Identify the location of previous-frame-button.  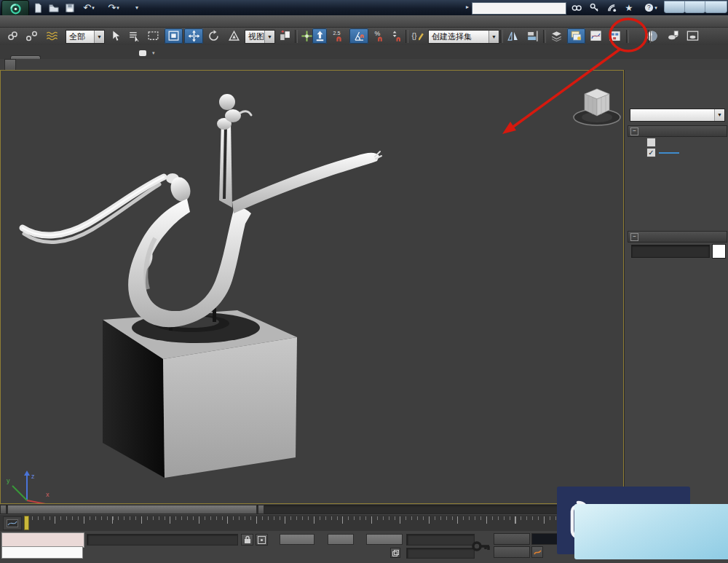
(3, 510).